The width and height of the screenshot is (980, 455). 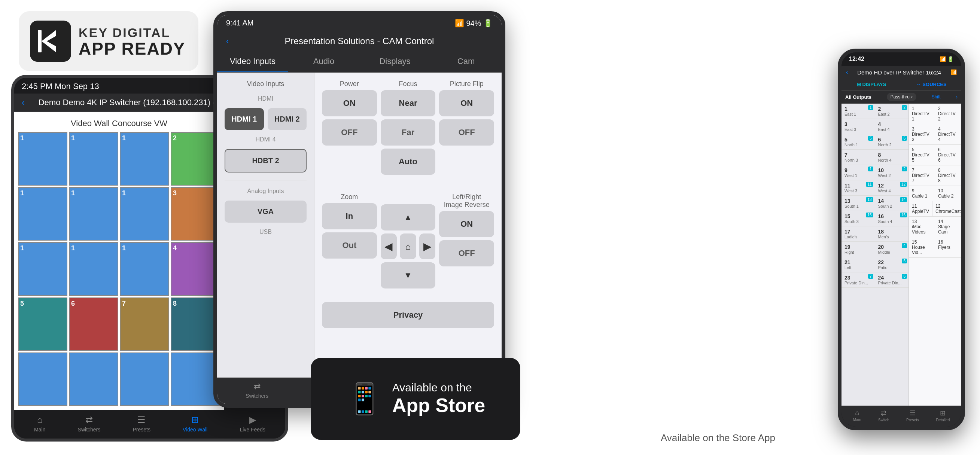 I want to click on tab-video-inputs: Video Inputs, so click(x=253, y=62).